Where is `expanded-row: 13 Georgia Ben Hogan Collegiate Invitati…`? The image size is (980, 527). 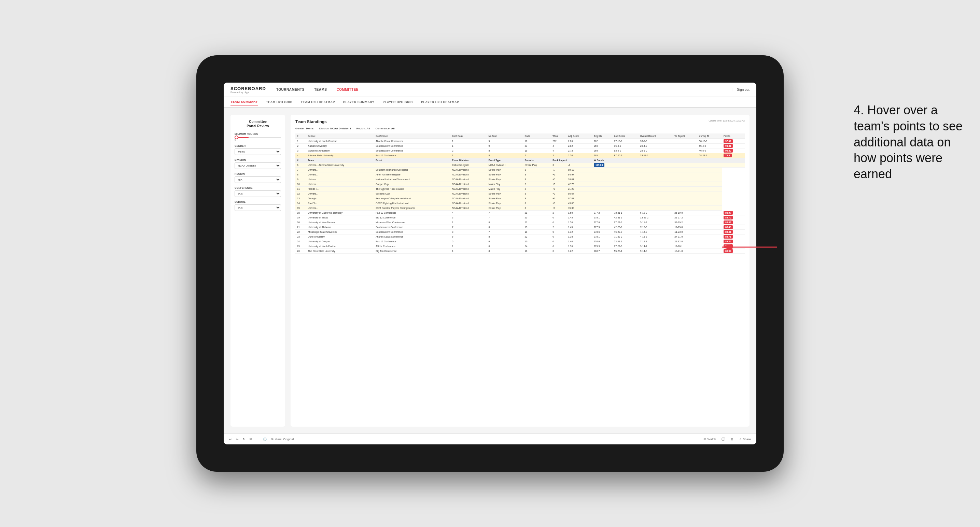
expanded-row: 13 Georgia Ben Hogan Collegiate Invitati… is located at coordinates (520, 198).